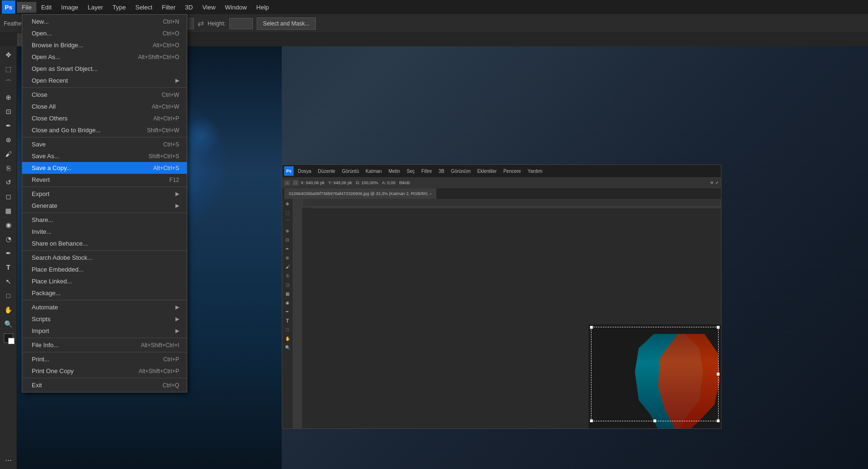 This screenshot has width=868, height=469. What do you see at coordinates (104, 307) in the screenshot?
I see `menu-automate: Automate ▶` at bounding box center [104, 307].